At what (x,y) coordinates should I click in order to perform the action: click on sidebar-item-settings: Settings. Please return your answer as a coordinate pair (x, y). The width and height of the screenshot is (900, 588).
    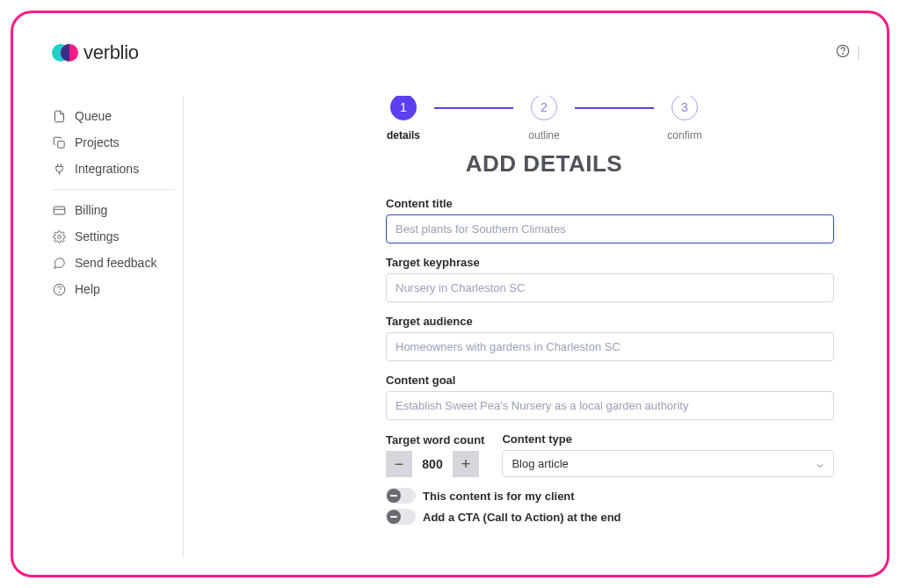
    Looking at the image, I should click on (112, 236).